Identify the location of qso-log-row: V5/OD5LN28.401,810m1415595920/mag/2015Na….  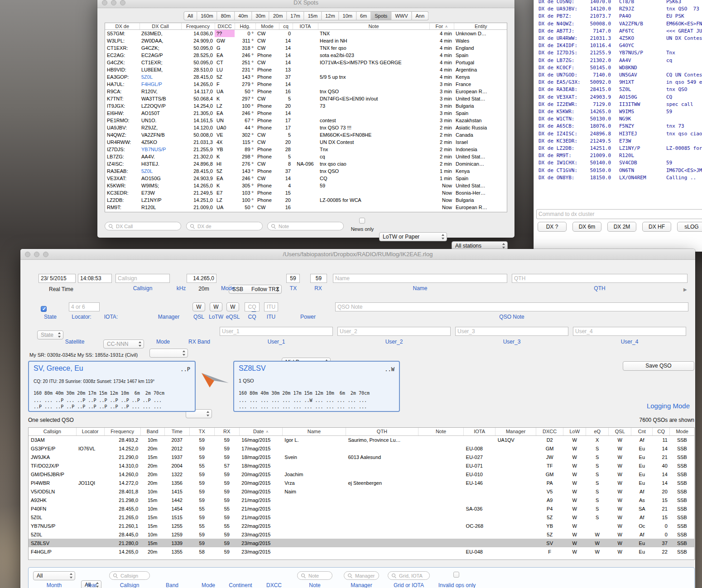
(361, 492).